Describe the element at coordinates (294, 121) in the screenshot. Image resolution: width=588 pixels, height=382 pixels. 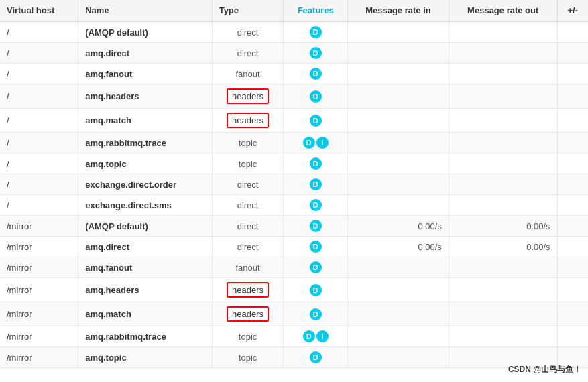
I see `table-row: /amq.matchheadersD` at that location.